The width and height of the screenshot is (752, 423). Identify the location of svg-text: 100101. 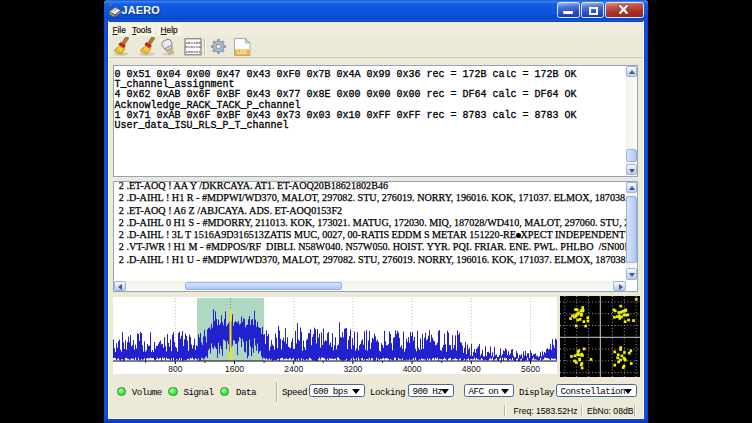
(193, 52).